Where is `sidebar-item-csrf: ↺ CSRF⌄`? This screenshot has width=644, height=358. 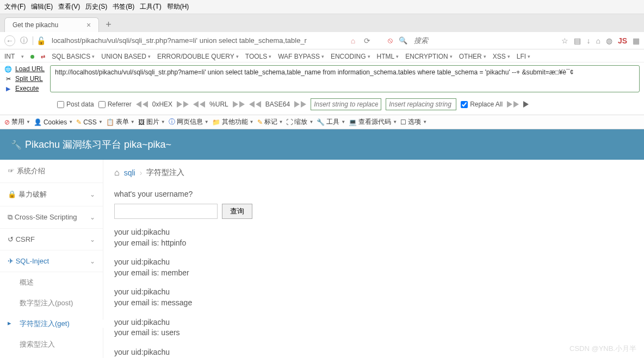
sidebar-item-csrf: ↺ CSRF⌄ is located at coordinates (51, 240).